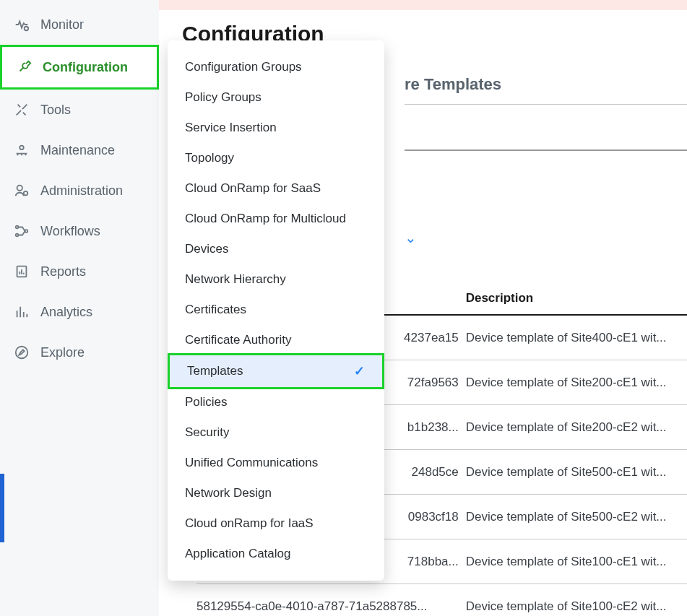 The width and height of the screenshot is (687, 616). Describe the element at coordinates (576, 517) in the screenshot. I see `cell-description: Device template of Site500-cE2 wit...` at that location.